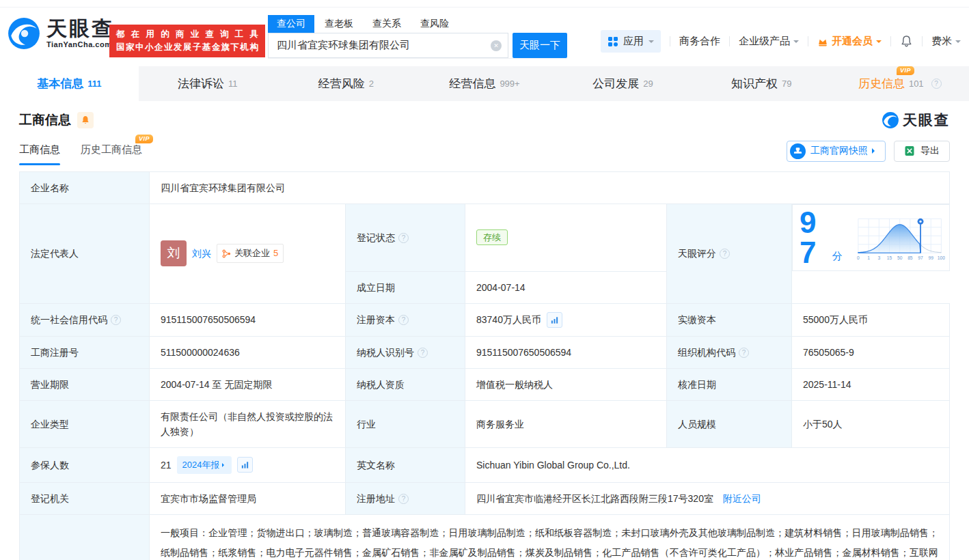  Describe the element at coordinates (250, 253) in the screenshot. I see `related-companies-badge: 关联企业 5` at that location.